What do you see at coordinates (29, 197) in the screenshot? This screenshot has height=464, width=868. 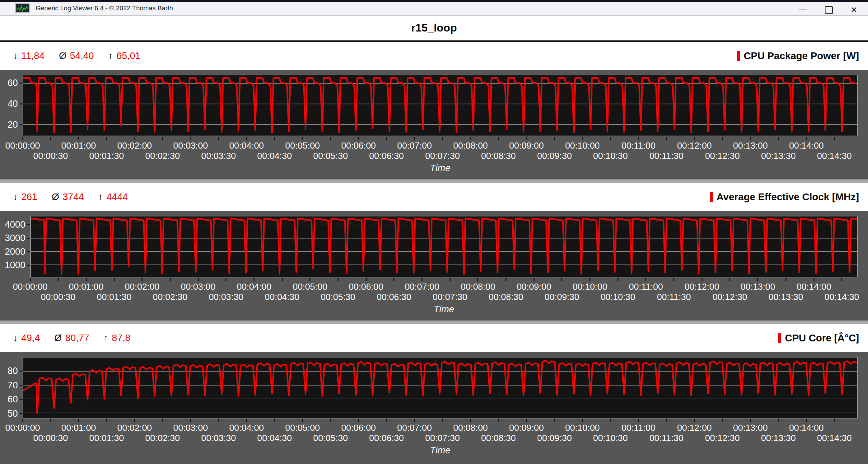 I see `min-value: 261` at bounding box center [29, 197].